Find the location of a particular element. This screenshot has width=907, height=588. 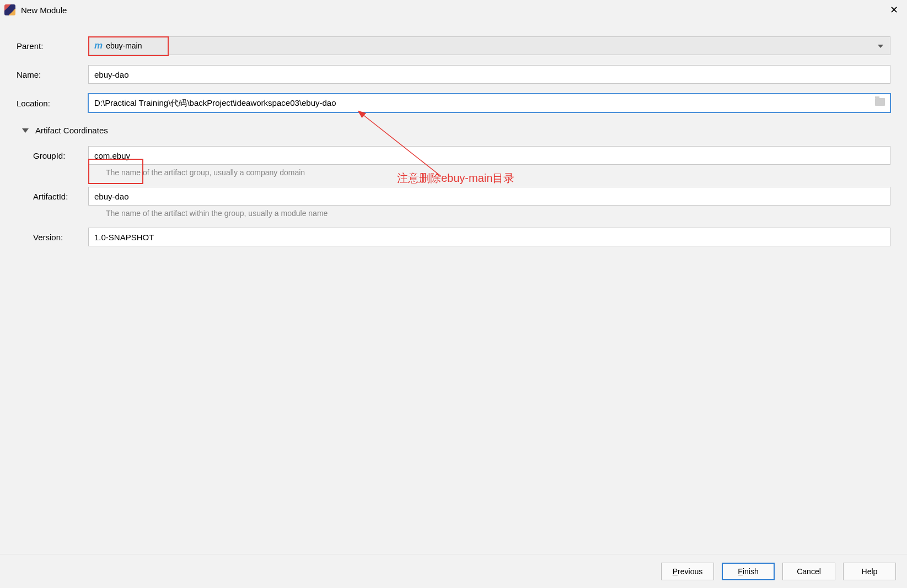

window-title: New Module is located at coordinates (44, 10).